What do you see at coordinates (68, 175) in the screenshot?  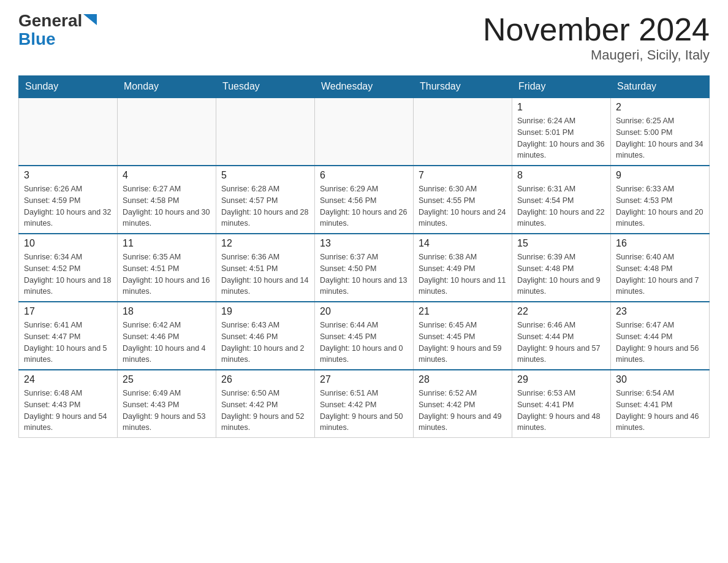 I see `day-number: 3` at bounding box center [68, 175].